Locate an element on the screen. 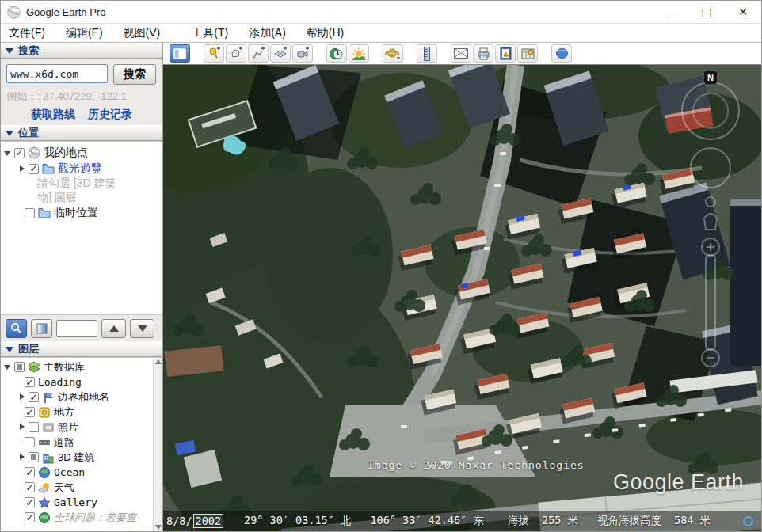  menu-tools: 工具(T) is located at coordinates (210, 33).